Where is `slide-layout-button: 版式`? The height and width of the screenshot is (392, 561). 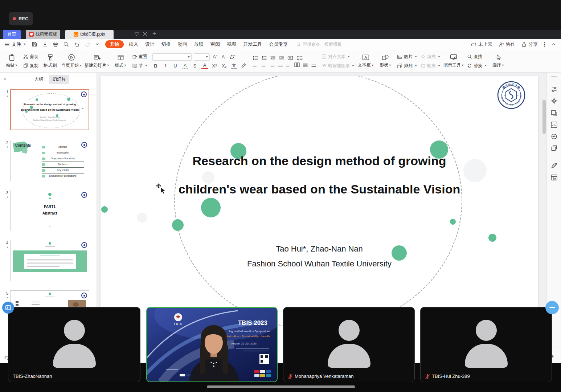
slide-layout-button: 版式 is located at coordinates (120, 61).